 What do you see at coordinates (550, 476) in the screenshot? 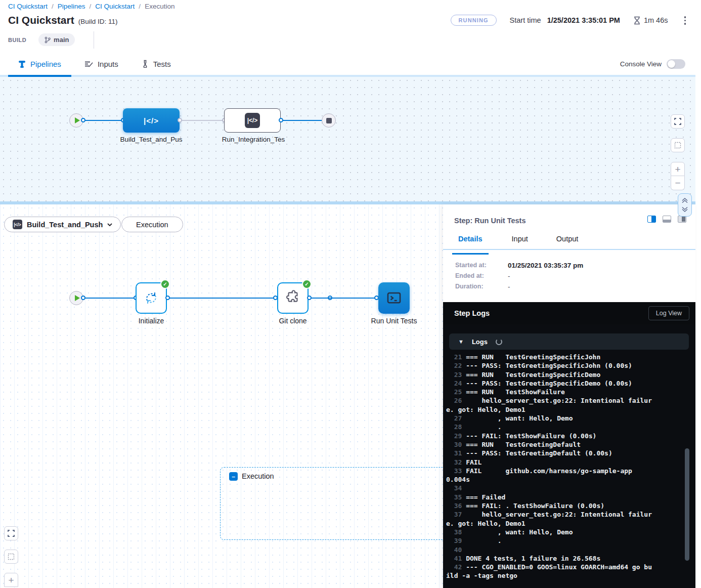
I see `log-line: 33 FAIL github.com/harness/go-sample-app…` at bounding box center [550, 476].